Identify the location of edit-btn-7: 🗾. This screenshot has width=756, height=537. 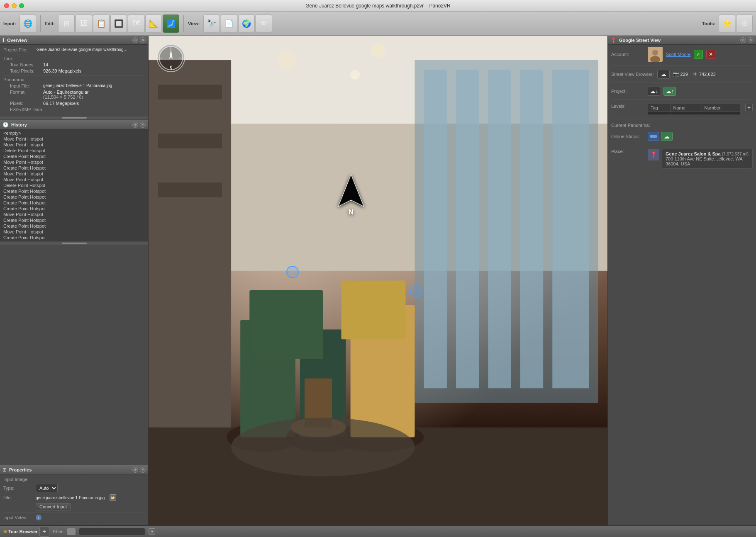
(171, 24).